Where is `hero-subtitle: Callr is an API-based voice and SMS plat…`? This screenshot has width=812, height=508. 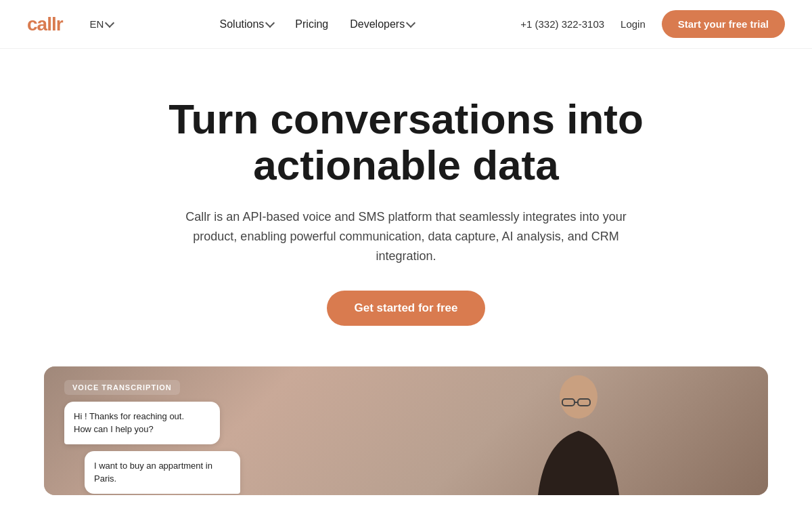 hero-subtitle: Callr is an API-based voice and SMS plat… is located at coordinates (406, 236).